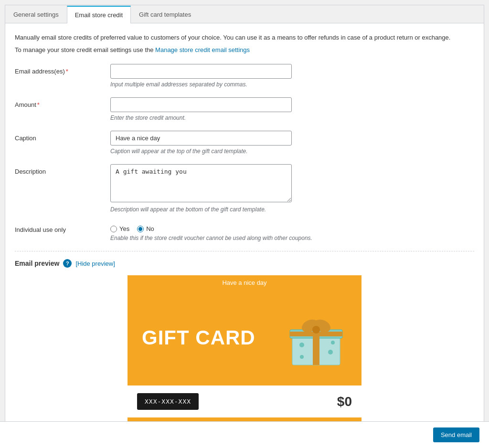  What do you see at coordinates (244, 338) in the screenshot?
I see `gift-card-main: GIFT CARD` at bounding box center [244, 338].